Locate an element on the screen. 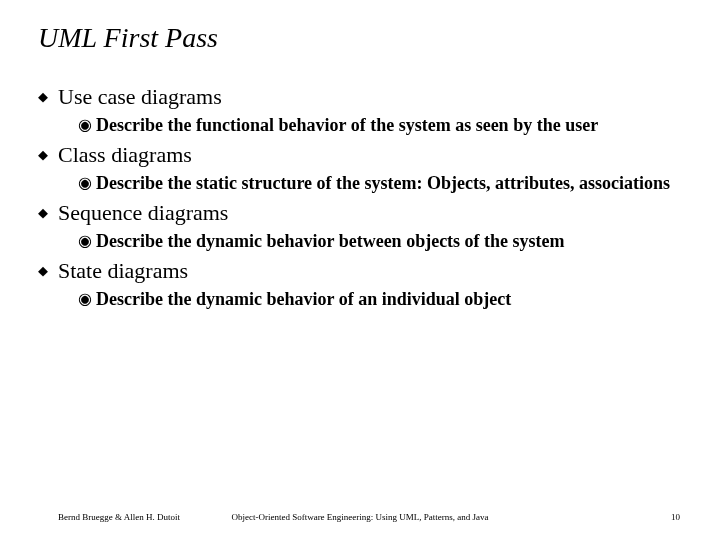 Image resolution: width=720 pixels, height=540 pixels. sub-list-item: ◉ Describe the dynamic behavior between … is located at coordinates (383, 241).